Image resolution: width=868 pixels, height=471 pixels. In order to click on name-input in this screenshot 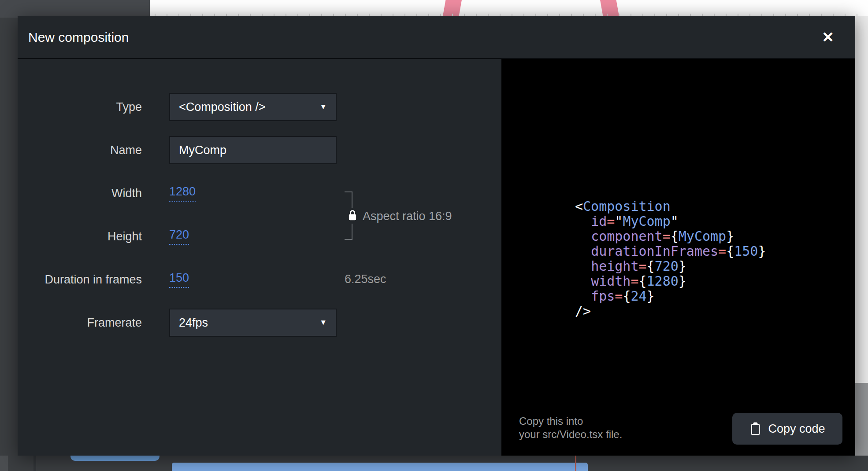, I will do `click(253, 150)`.